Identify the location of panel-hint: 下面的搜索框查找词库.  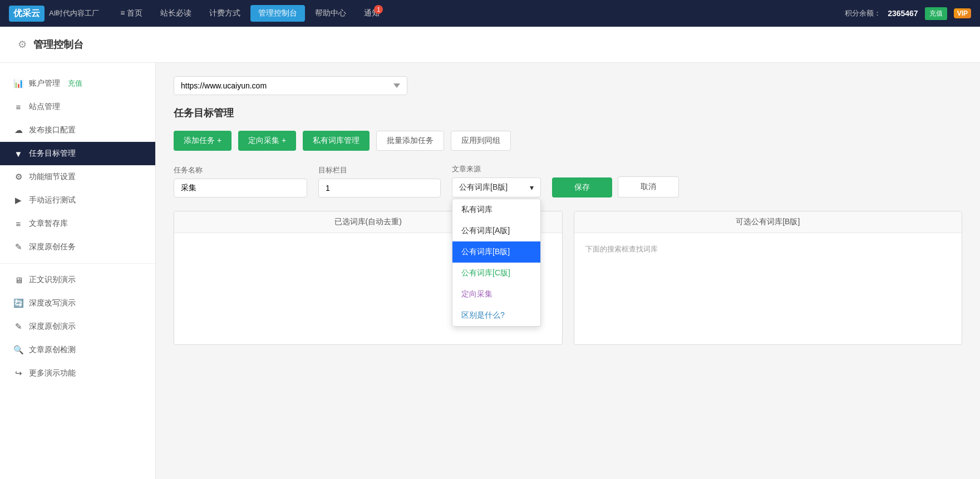
(768, 249).